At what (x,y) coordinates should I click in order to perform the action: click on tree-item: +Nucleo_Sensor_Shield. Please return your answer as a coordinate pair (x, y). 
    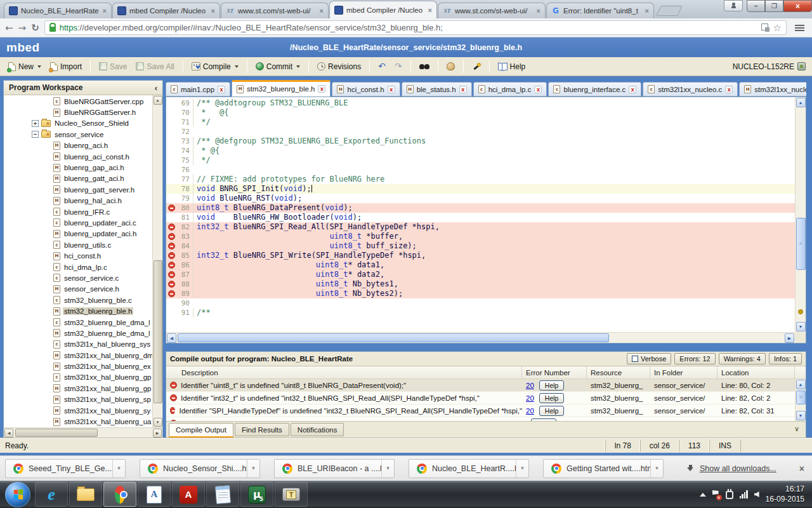
    Looking at the image, I should click on (78, 123).